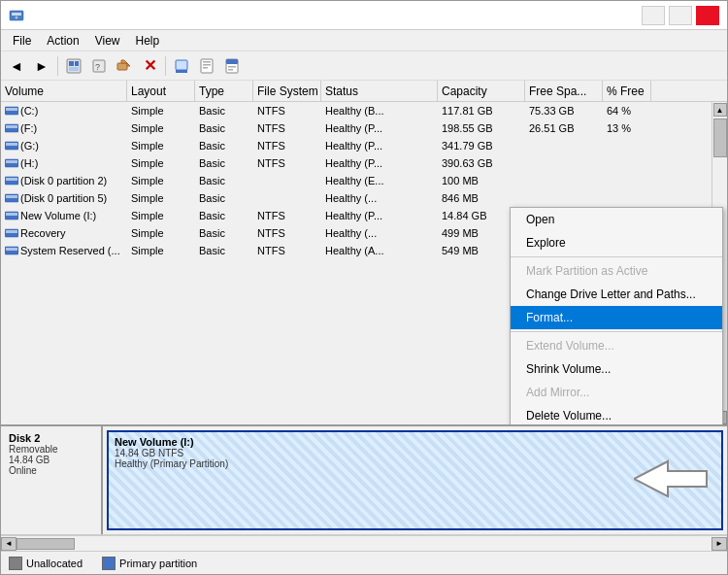 The width and height of the screenshot is (728, 575). Describe the element at coordinates (207, 66) in the screenshot. I see `toolbar-btn5` at that location.